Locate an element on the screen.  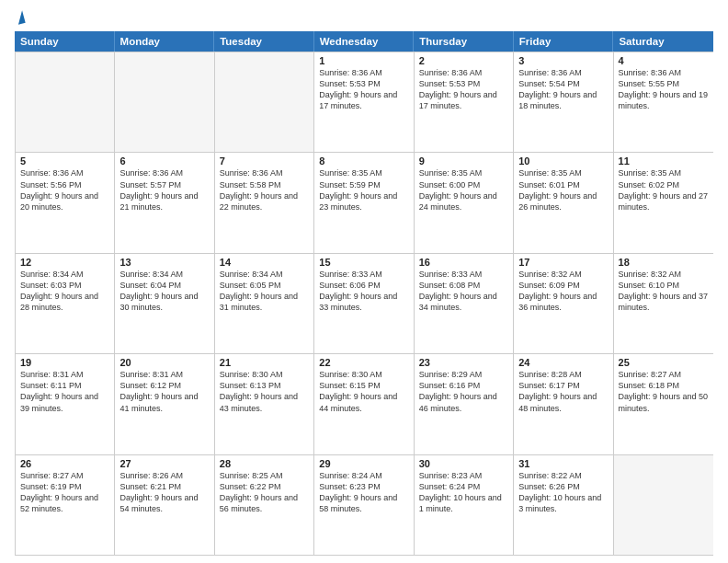
day-header-sunday: Sunday is located at coordinates (64, 41).